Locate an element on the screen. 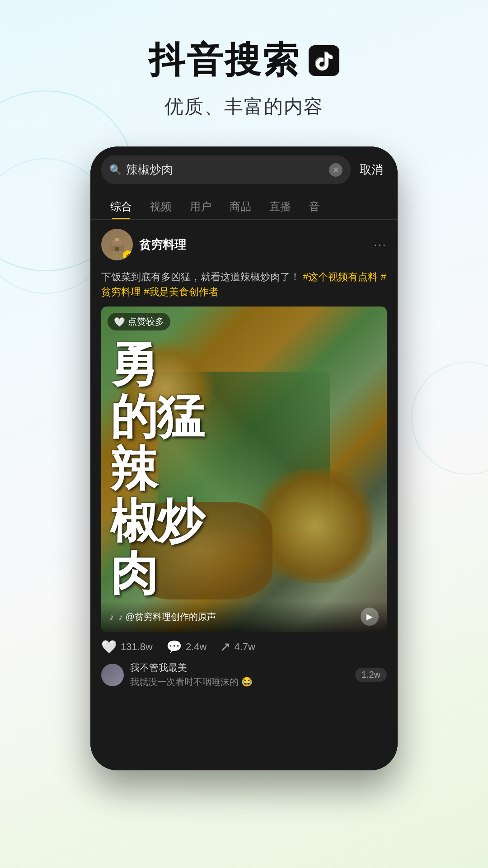  tab-综合: 综合 is located at coordinates (121, 207).